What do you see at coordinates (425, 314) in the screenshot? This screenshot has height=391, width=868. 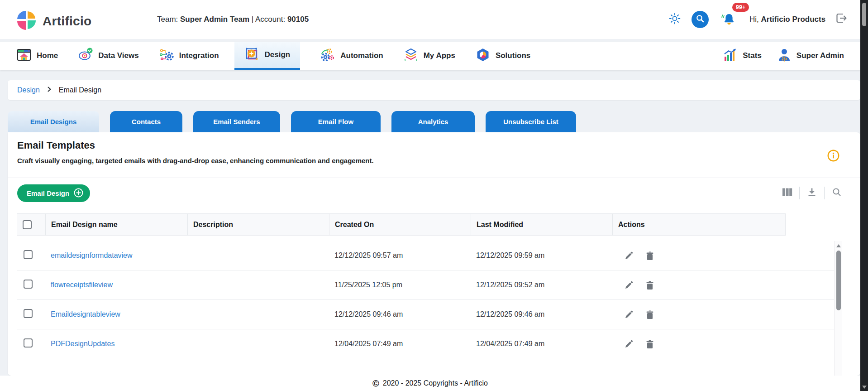 I see `table-row: Emaildesigntableview 12/12/2025 09:46 am…` at bounding box center [425, 314].